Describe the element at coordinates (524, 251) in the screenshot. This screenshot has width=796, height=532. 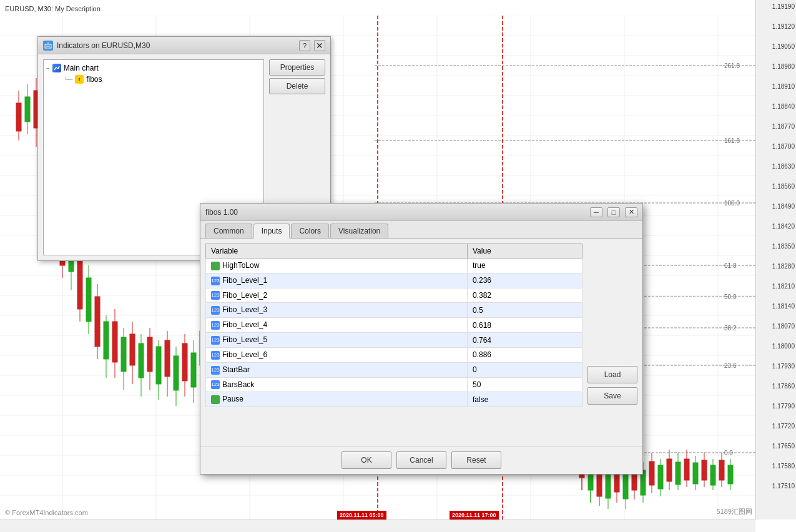
I see `col-header-value: Value` at that location.